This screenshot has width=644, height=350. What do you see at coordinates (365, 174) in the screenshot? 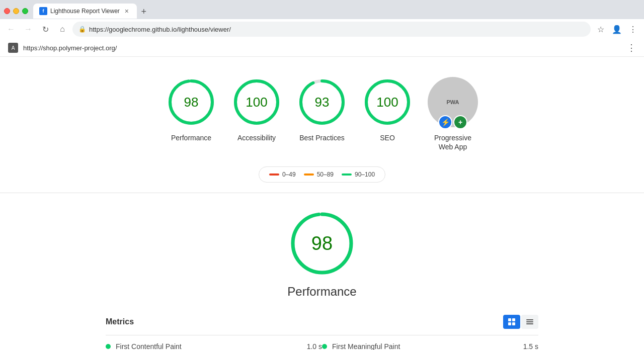
I see `legend-label-pass: 90–100` at bounding box center [365, 174].